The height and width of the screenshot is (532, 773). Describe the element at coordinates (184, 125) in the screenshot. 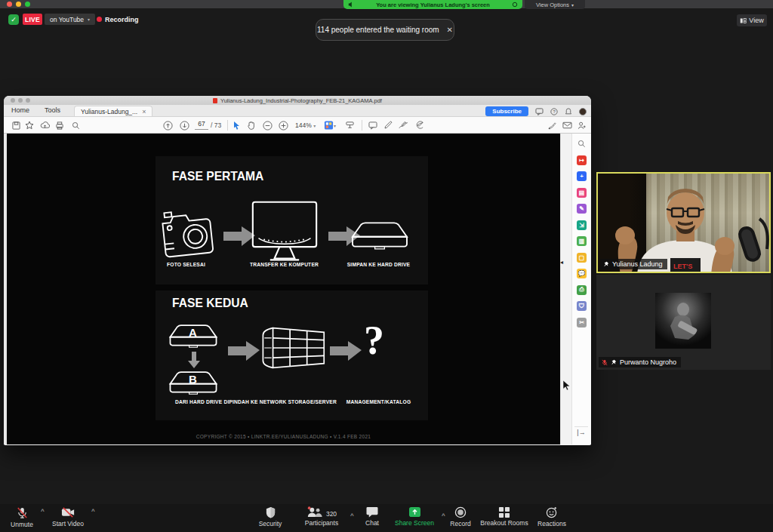

I see `next-page-icon` at that location.